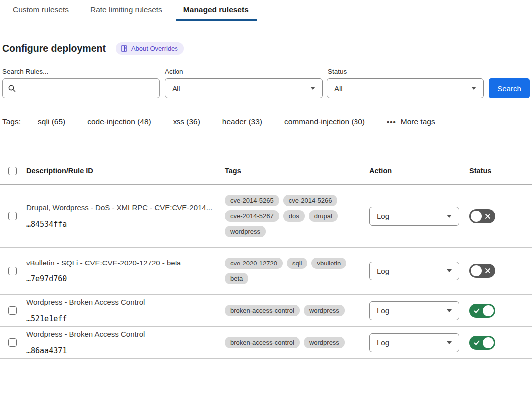  Describe the element at coordinates (126, 171) in the screenshot. I see `column-header-description: Description/Rule ID` at that location.